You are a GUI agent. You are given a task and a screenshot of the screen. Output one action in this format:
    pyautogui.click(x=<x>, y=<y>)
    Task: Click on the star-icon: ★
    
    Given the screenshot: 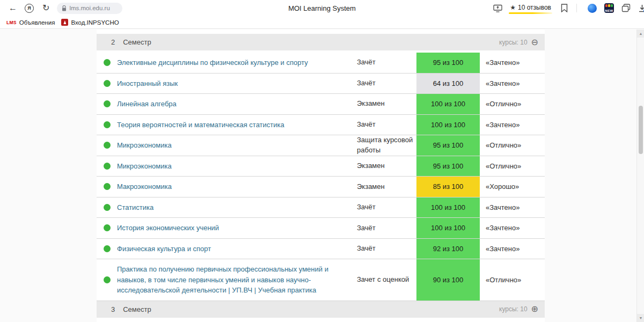 What is the action you would take?
    pyautogui.click(x=513, y=8)
    